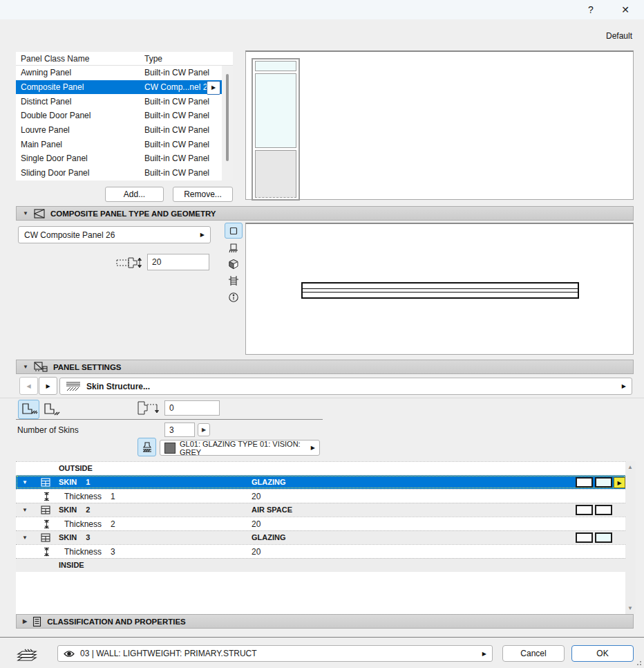  What do you see at coordinates (240, 448) in the screenshot?
I see `surface-dropdown: GL01: GLAZING TYPE 01: VISION: GREY ▶` at bounding box center [240, 448].